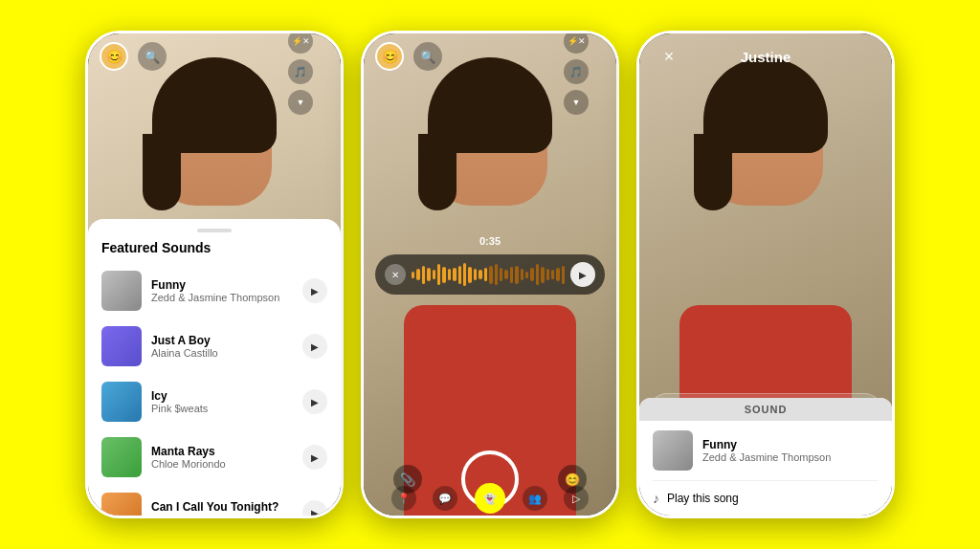 Image resolution: width=980 pixels, height=549 pixels. I want to click on avatar-2: 😊, so click(390, 56).